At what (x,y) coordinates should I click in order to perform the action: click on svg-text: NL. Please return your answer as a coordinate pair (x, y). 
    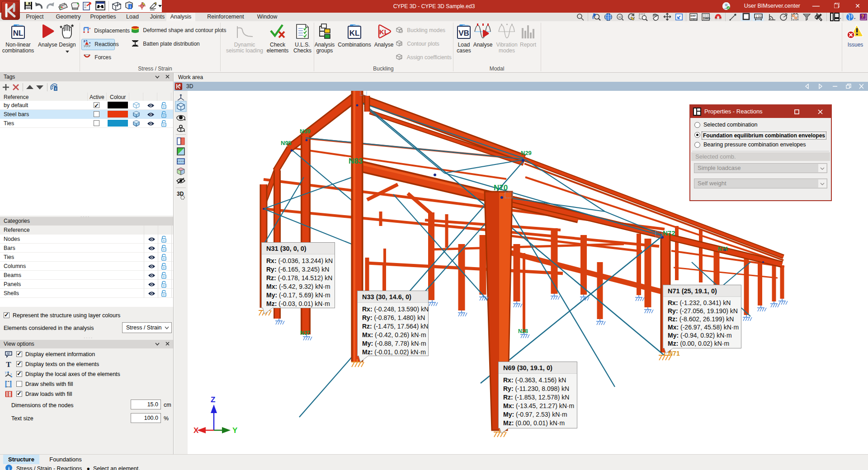
    Looking at the image, I should click on (18, 33).